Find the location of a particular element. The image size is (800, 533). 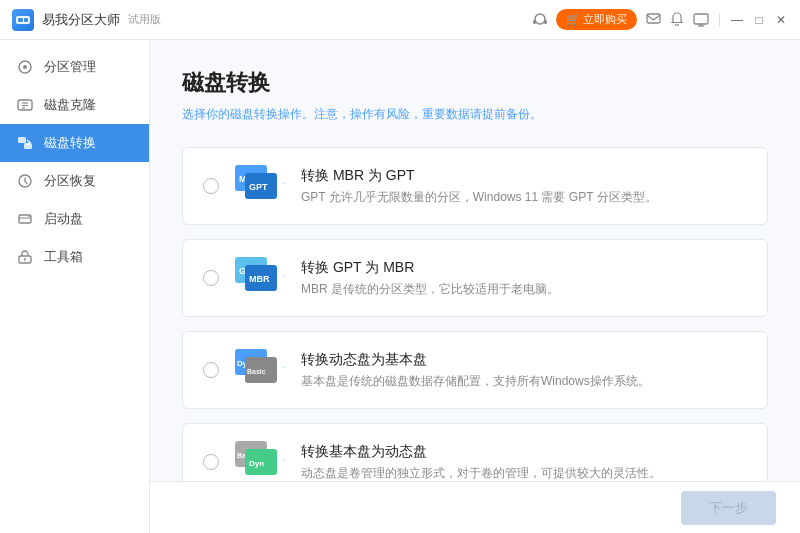

option-dynamic-to-basic-title: 转换动态盘为基本盘 is located at coordinates (524, 360).